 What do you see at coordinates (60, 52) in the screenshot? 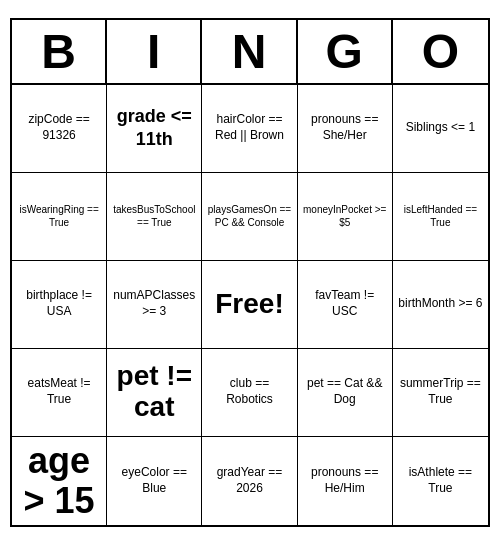
I see `header-b: B` at bounding box center [60, 52].